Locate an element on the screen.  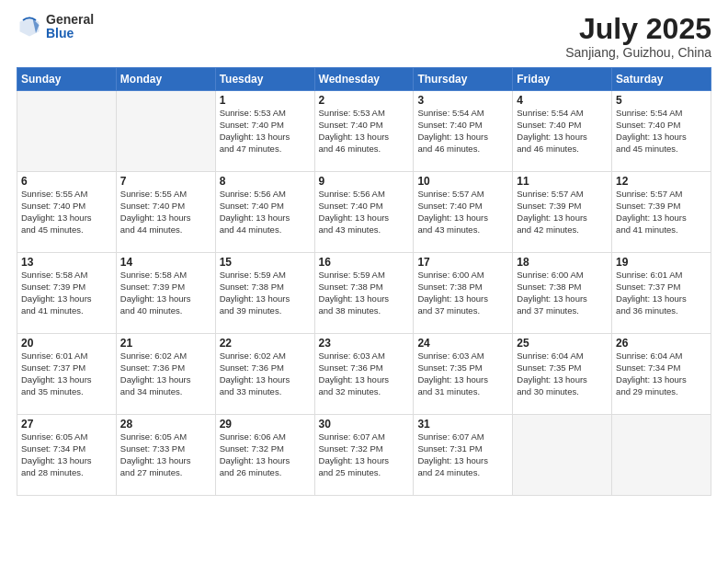
day-cell: 22Sunrise: 6:02 AM Sunset: 7:36 PM Dayli… is located at coordinates (265, 374).